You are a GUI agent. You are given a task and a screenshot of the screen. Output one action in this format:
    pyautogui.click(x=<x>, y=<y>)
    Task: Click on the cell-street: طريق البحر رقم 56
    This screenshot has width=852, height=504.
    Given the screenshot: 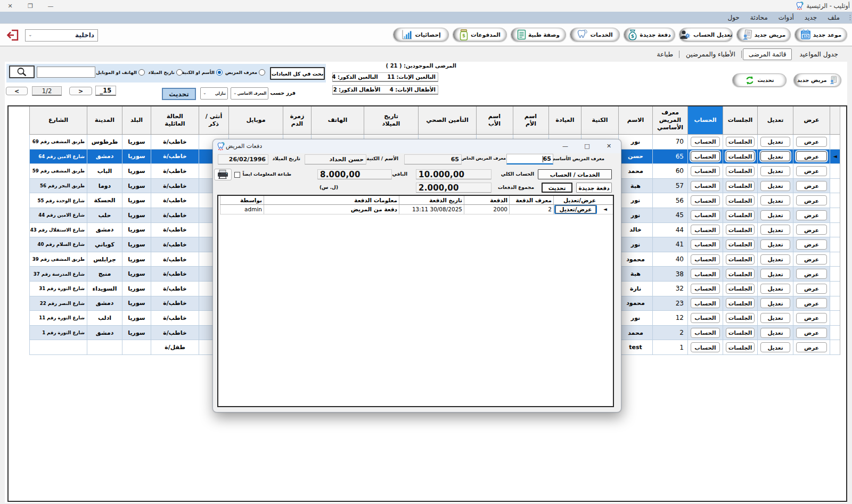 What is the action you would take?
    pyautogui.click(x=58, y=186)
    